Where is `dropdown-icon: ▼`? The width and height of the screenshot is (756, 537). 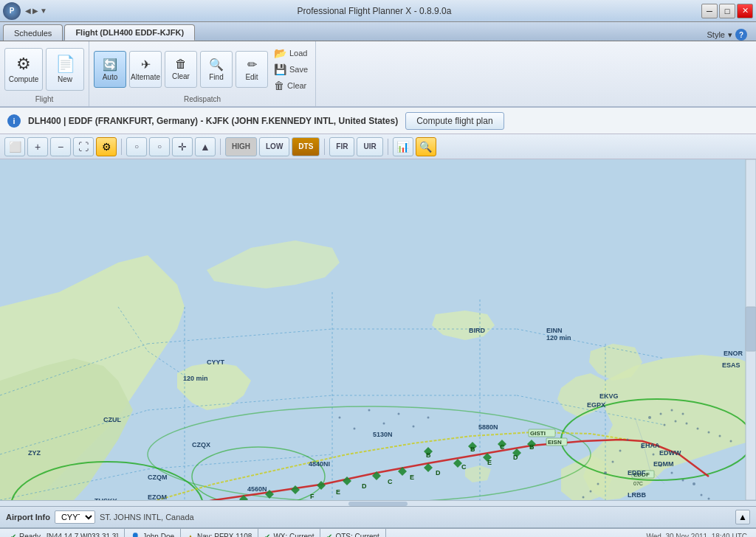
dropdown-icon: ▼ is located at coordinates (44, 10).